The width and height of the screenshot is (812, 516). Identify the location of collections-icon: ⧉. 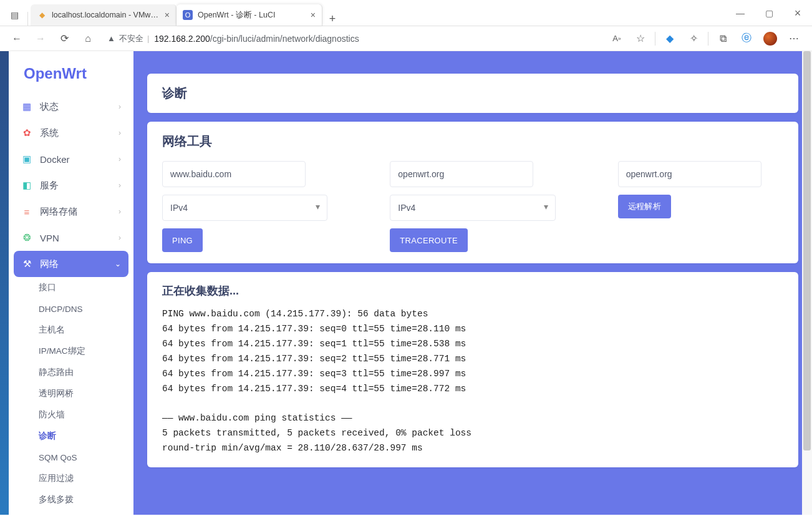
(723, 39).